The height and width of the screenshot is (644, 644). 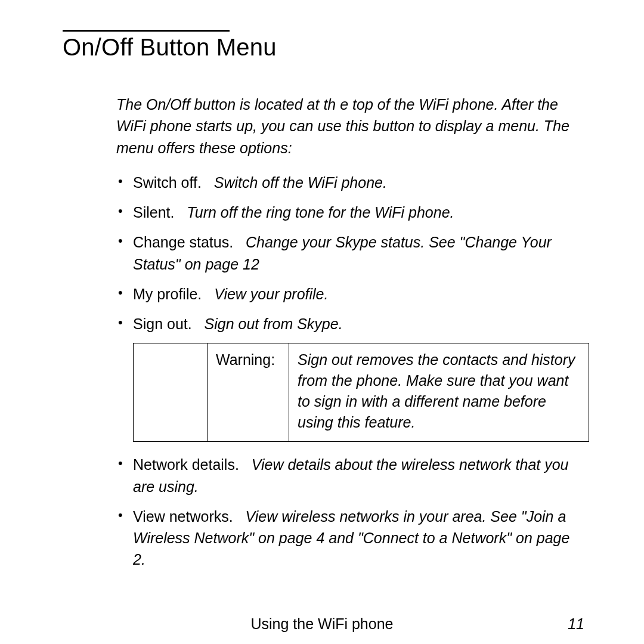 What do you see at coordinates (323, 126) in the screenshot?
I see `intro-paragraph: The On/Off button is located at th e top…` at bounding box center [323, 126].